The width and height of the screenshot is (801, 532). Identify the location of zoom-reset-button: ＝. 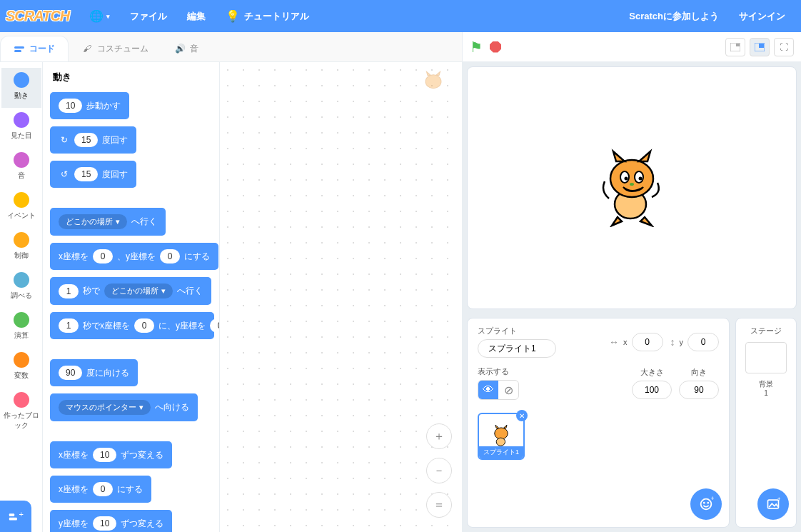
(439, 505).